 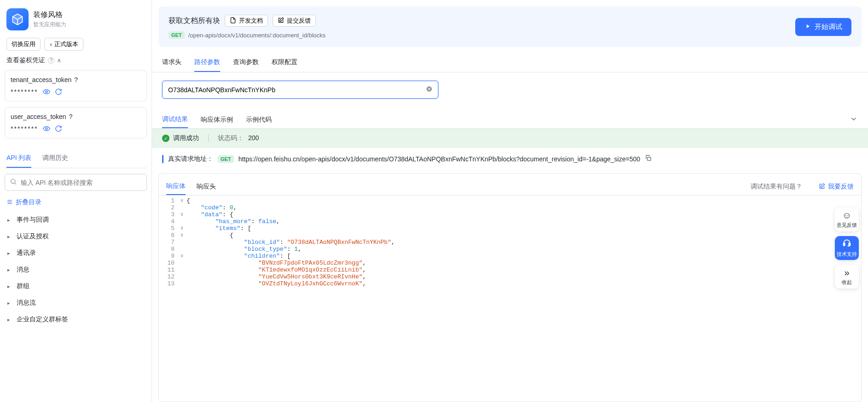 I want to click on api-path: /open-apis/docx/v1/documents/:document_i…, so click(x=257, y=35).